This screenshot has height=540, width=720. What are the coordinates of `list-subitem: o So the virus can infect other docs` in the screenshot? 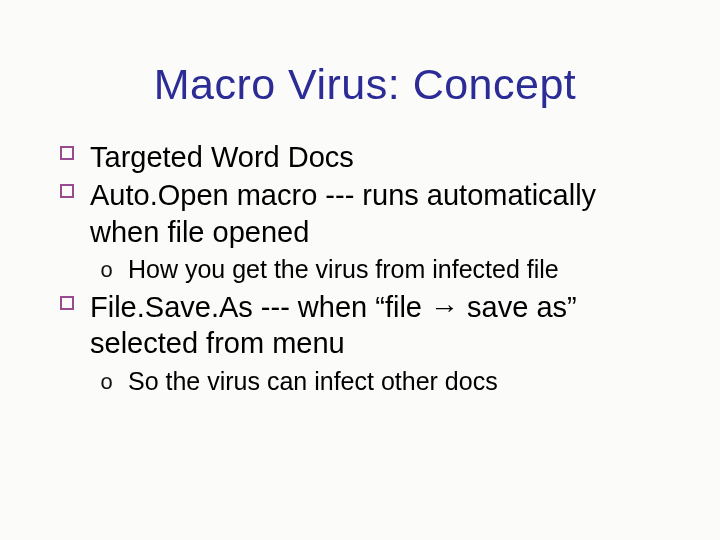 It's located at (385, 382).